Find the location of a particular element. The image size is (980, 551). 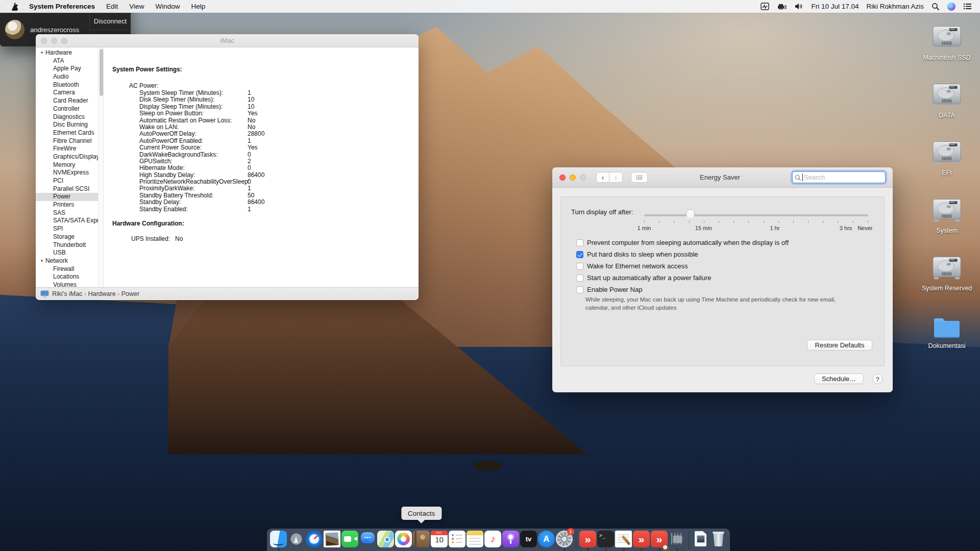

dock-item-photos is located at coordinates (403, 540).